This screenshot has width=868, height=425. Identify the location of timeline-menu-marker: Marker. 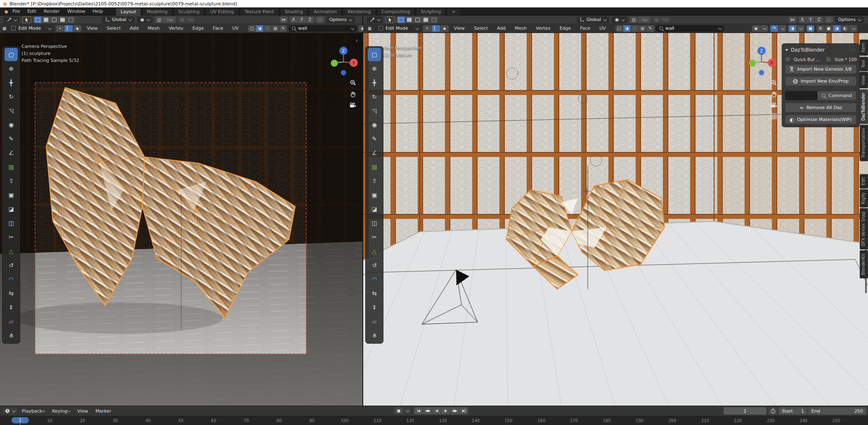
(103, 411).